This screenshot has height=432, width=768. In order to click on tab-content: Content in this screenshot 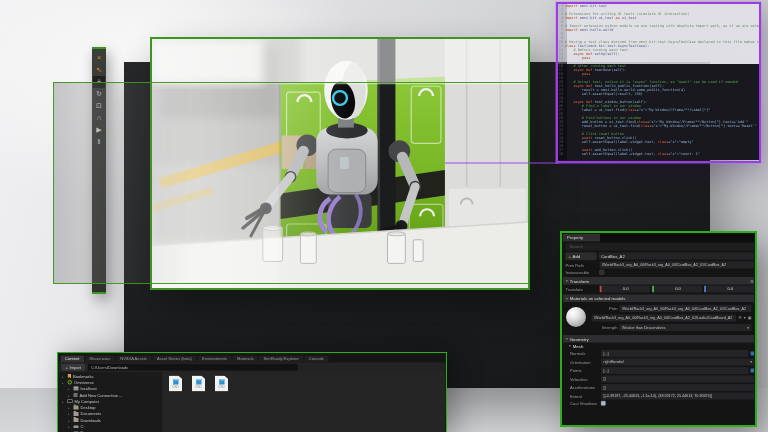, I will do `click(72, 360)`.